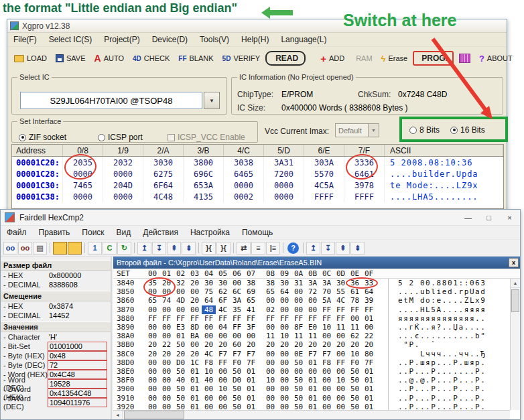  Describe the element at coordinates (111, 100) in the screenshot. I see `ic-combo: S29JL064H70TAI00 @TSOP48` at that location.